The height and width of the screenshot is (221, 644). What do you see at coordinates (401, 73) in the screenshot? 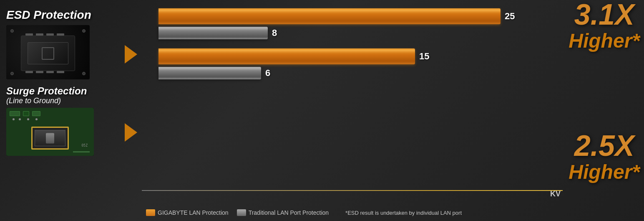
I see `surge-grey-bar-row: 6` at bounding box center [401, 73].